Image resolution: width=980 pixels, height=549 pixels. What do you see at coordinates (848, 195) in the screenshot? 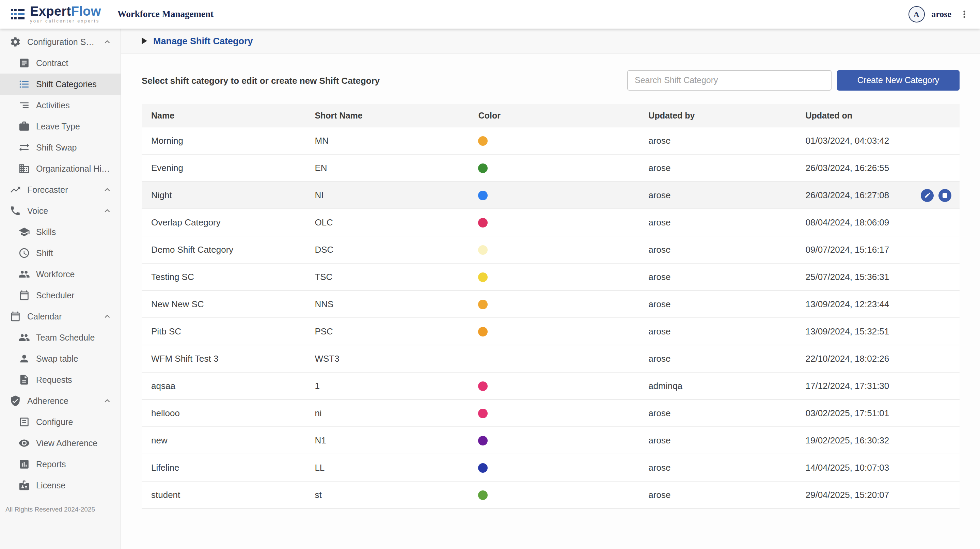
I see `updated-on-value: 26/03/2024, 16:27:08` at bounding box center [848, 195].